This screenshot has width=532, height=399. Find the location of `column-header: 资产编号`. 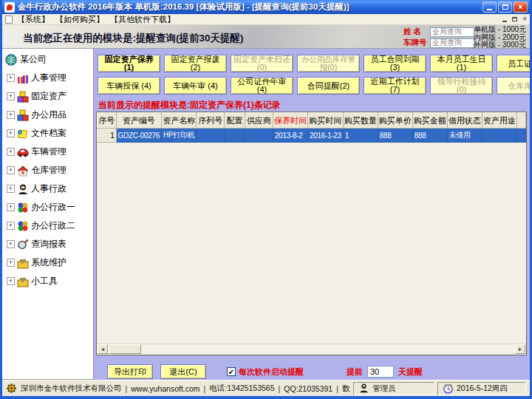

column-header: 资产编号 is located at coordinates (139, 121).